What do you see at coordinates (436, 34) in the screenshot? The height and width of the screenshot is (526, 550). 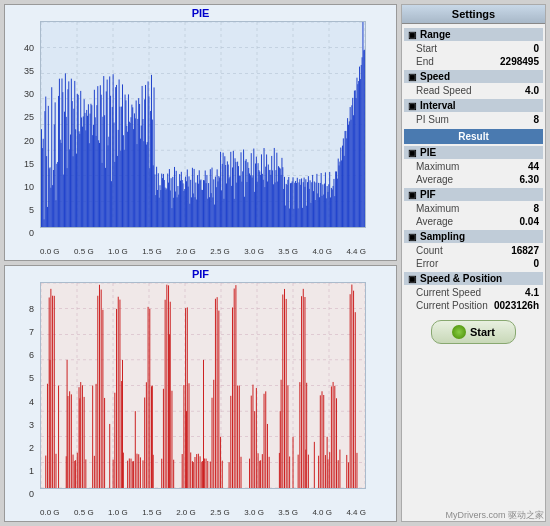 I see `range-label: Range` at bounding box center [436, 34].